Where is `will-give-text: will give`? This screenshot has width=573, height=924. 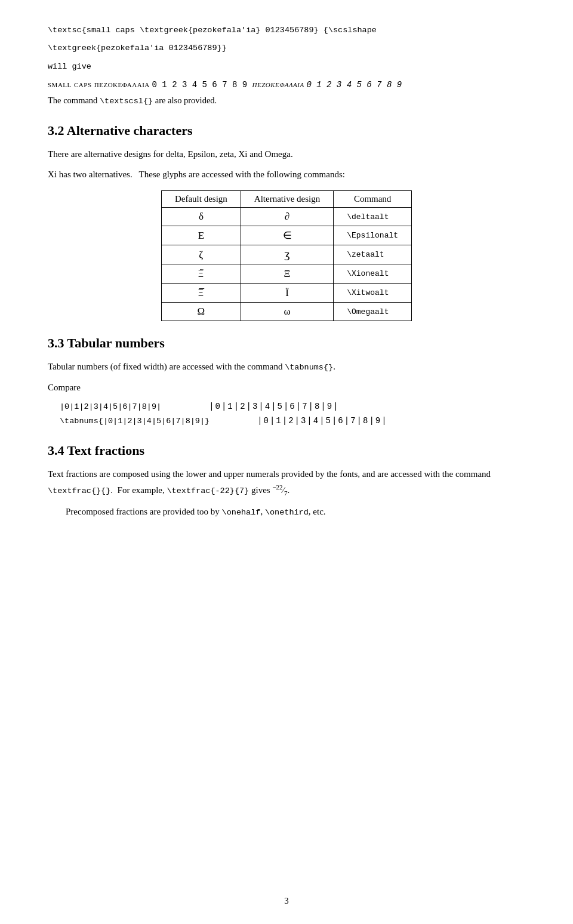
will-give-text: will give is located at coordinates (286, 67).